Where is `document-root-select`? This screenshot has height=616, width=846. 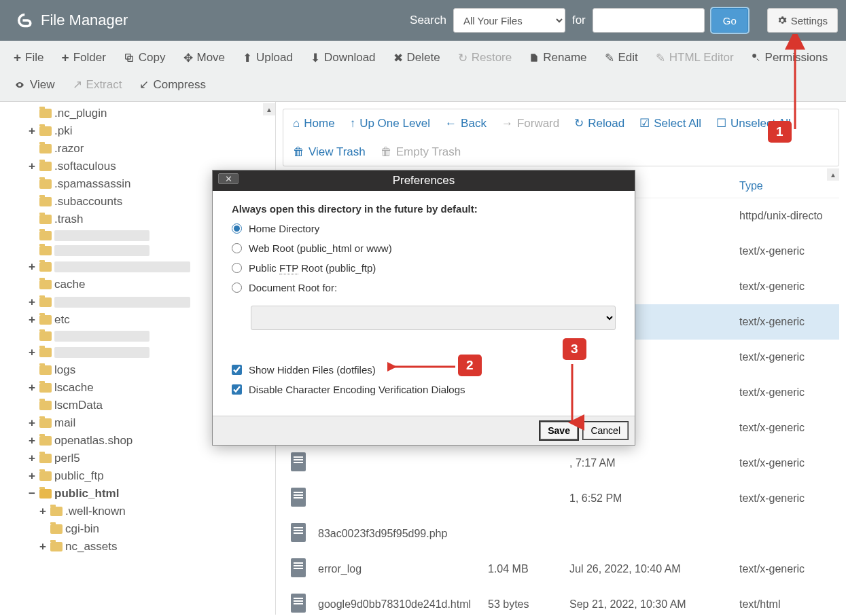 document-root-select is located at coordinates (434, 318).